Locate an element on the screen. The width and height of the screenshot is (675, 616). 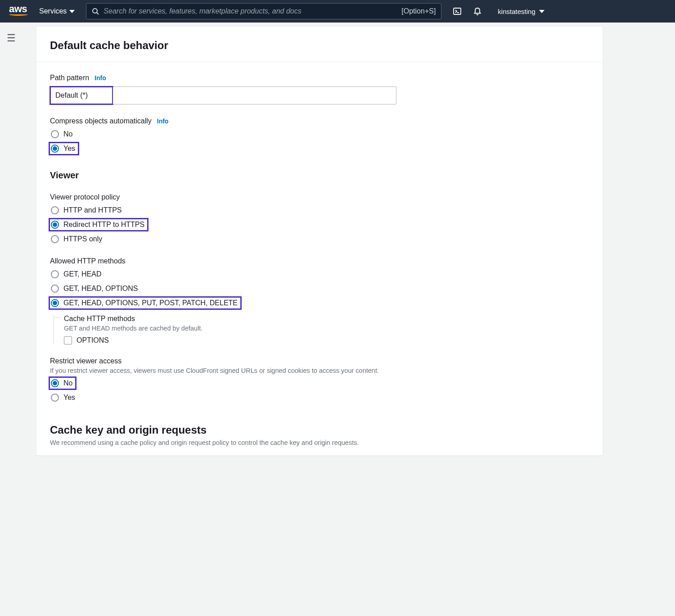
radio-label: GET, HEAD, OPTIONS is located at coordinates (101, 289).